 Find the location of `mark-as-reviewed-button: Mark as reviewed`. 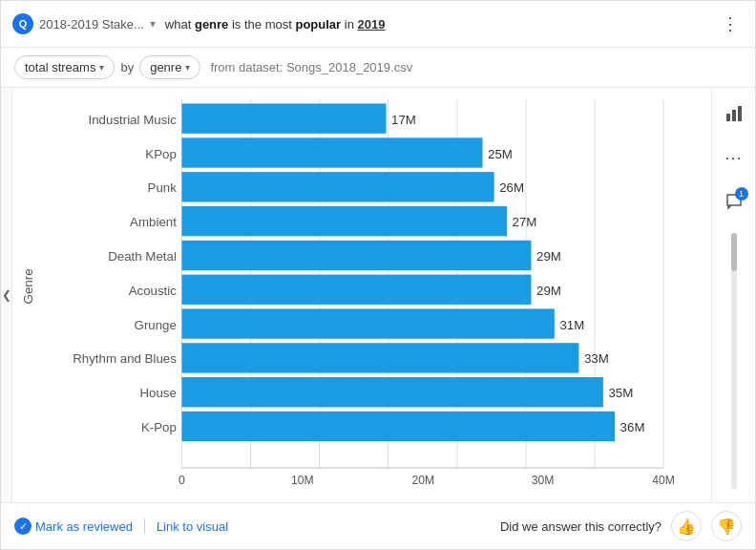

mark-as-reviewed-button: Mark as reviewed is located at coordinates (84, 527).